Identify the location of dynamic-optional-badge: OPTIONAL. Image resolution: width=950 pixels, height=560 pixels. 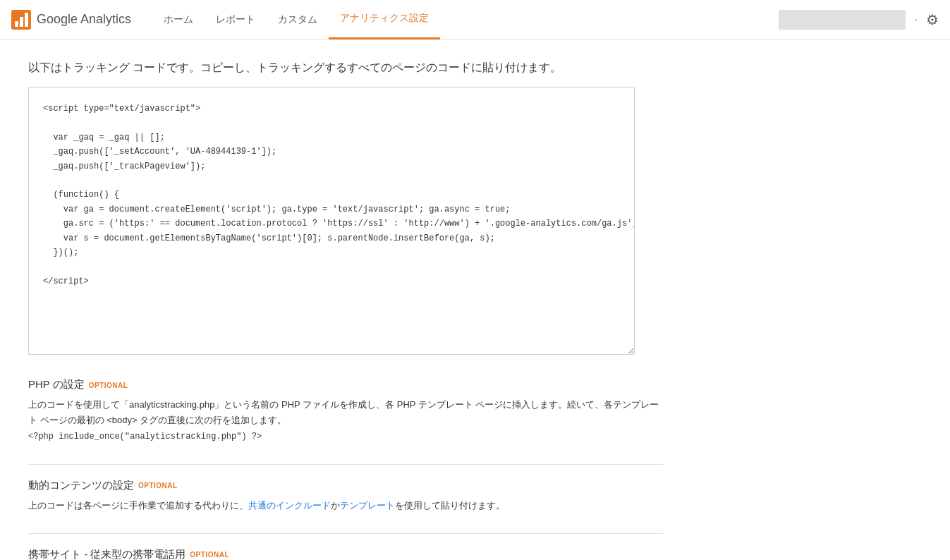
(158, 485).